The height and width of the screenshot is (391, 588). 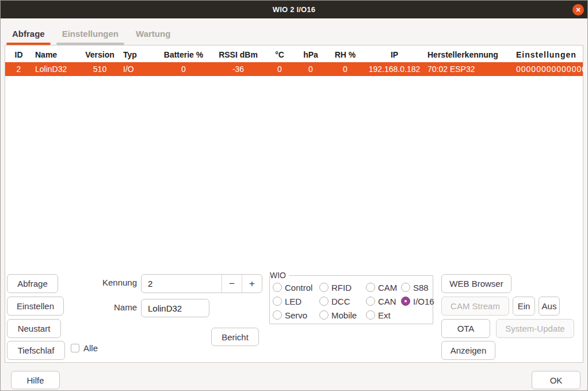 I want to click on radio-led-icon, so click(x=277, y=301).